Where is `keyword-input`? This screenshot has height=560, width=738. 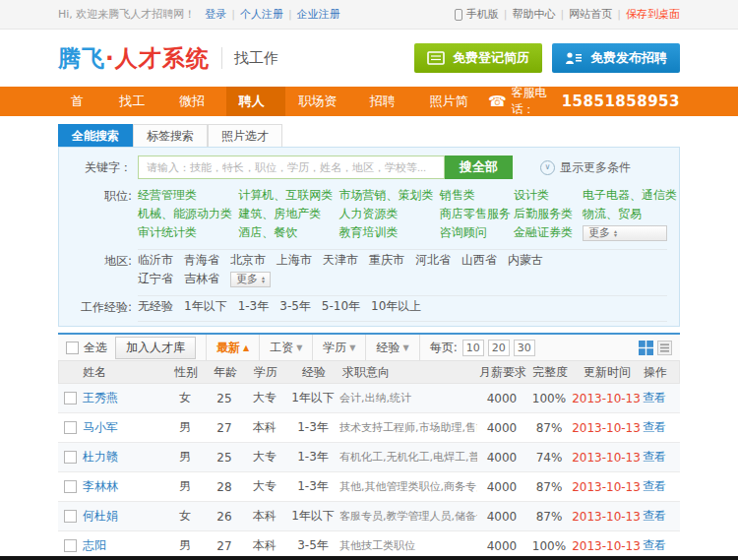 keyword-input is located at coordinates (291, 167).